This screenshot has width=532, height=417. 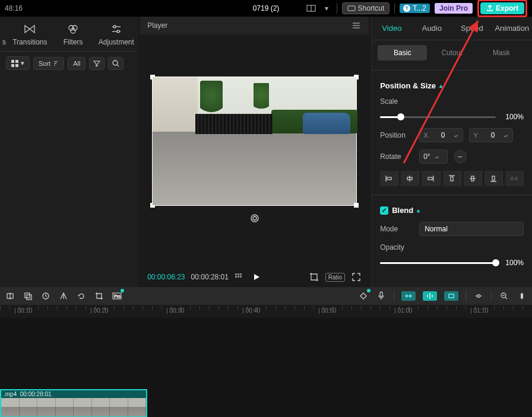 I want to click on video-clip: .mp4 00:00:28:01, so click(x=74, y=403).